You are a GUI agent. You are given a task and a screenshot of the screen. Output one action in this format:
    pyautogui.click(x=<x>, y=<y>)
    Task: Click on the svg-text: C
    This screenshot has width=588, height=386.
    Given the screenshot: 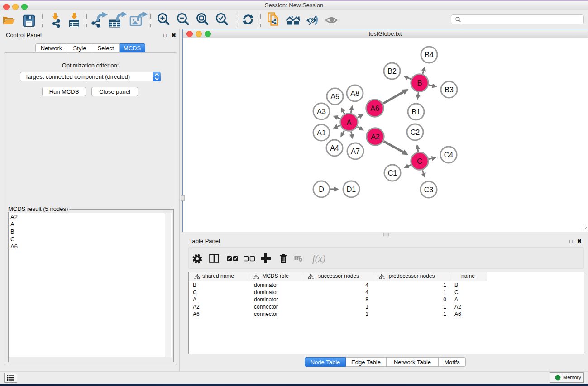 What is the action you would take?
    pyautogui.click(x=420, y=161)
    